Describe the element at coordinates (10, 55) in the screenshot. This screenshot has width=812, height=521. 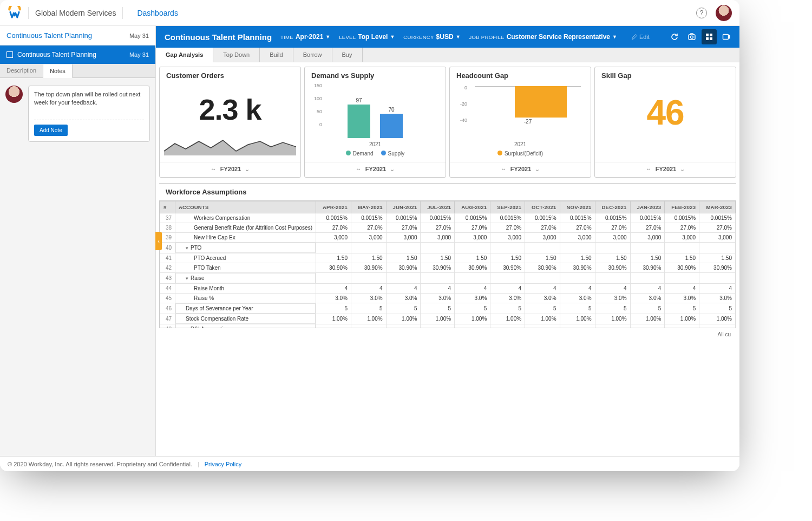
I see `checkbox-icon` at that location.